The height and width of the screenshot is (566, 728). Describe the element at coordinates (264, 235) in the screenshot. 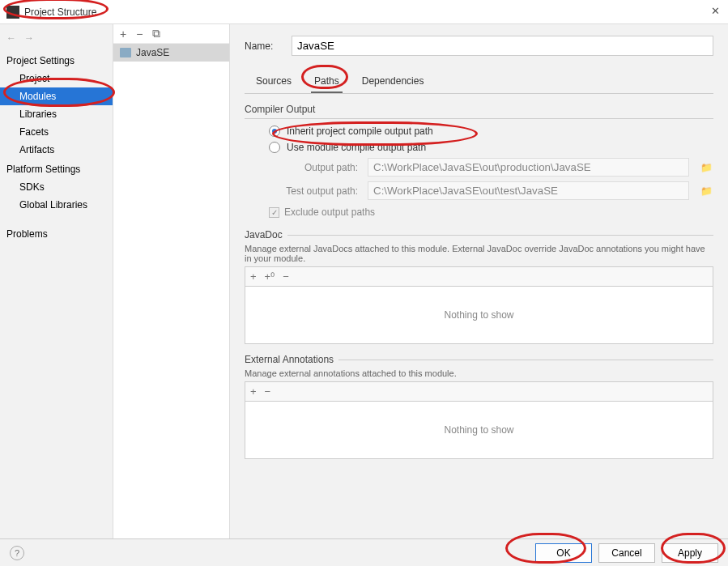

I see `javadoc-title: JavaDoc` at that location.